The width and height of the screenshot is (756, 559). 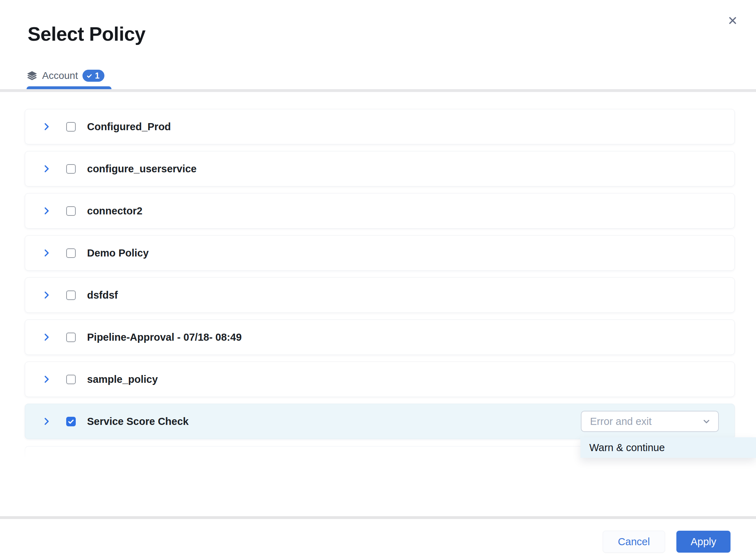 I want to click on policy-name: dsfdsf, so click(x=103, y=295).